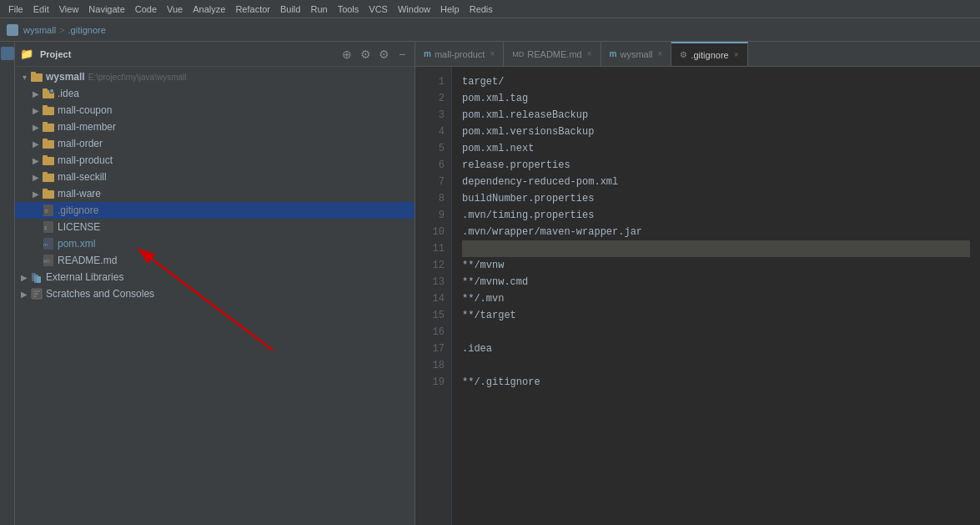 Image resolution: width=980 pixels, height=525 pixels. I want to click on label-mall-product: mall-product, so click(85, 160).